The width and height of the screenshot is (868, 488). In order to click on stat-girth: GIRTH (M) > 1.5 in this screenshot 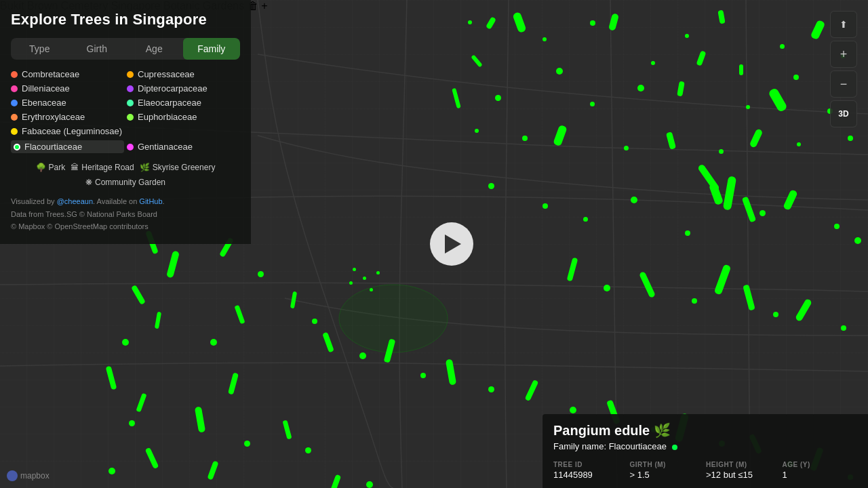, I will do `click(667, 470)`.